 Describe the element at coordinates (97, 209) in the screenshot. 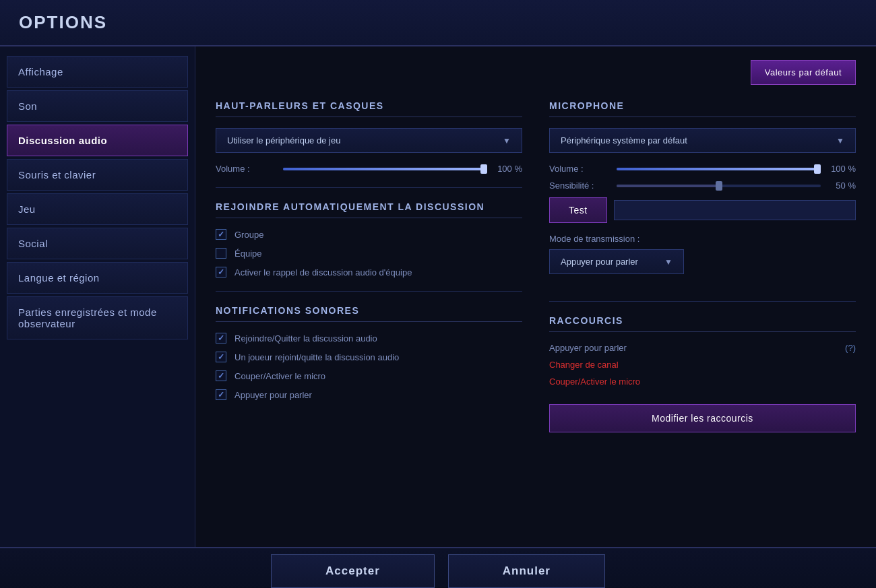

I see `sidebar-item-jeu: Jeu` at that location.